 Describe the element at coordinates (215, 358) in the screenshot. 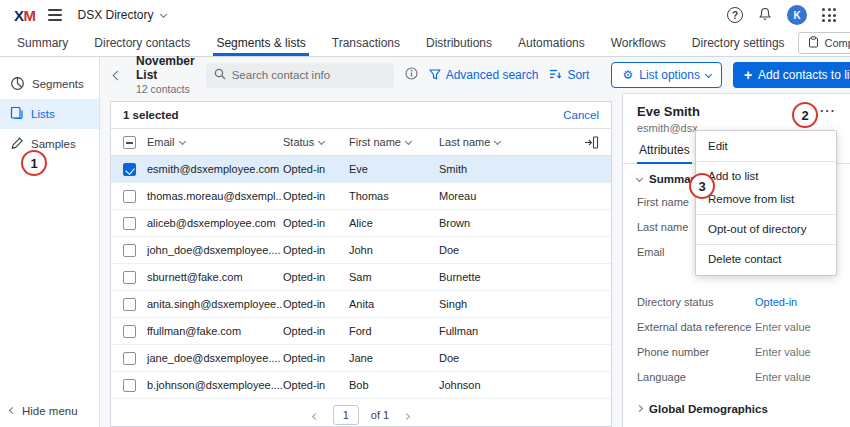

I see `cell-email: jane_doe@dsxemployee....` at that location.